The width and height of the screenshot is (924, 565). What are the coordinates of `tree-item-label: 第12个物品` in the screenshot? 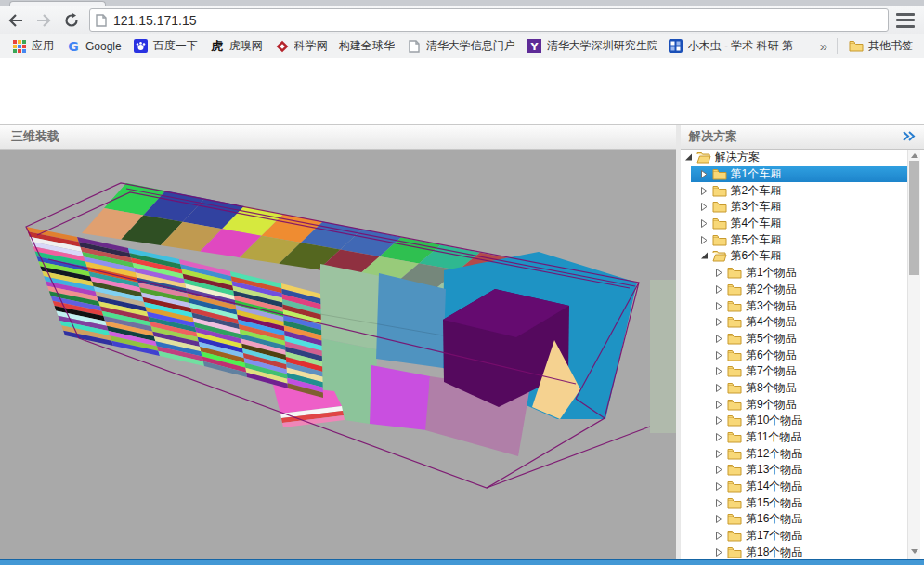 It's located at (774, 453).